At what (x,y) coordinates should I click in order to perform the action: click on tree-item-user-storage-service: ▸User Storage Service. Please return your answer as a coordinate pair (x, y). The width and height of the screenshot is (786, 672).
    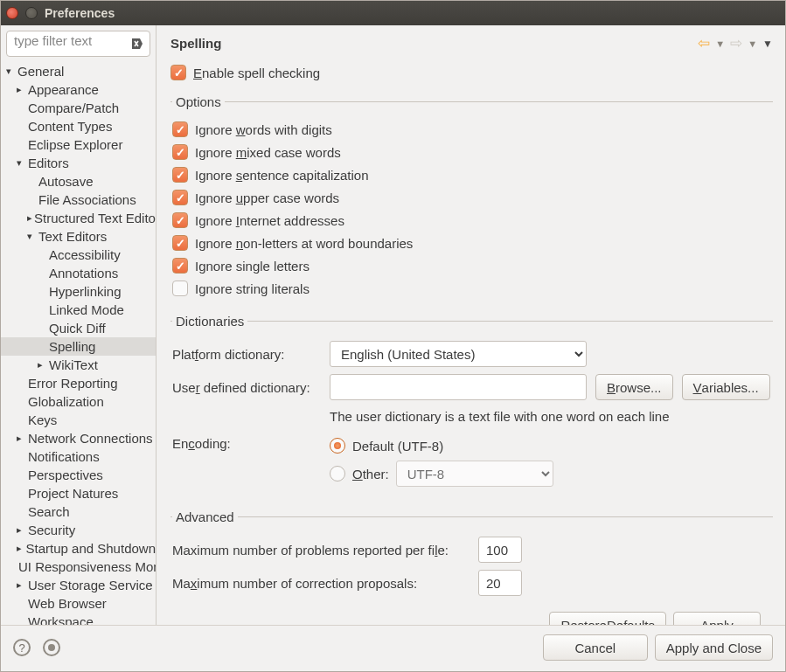
    Looking at the image, I should click on (79, 585).